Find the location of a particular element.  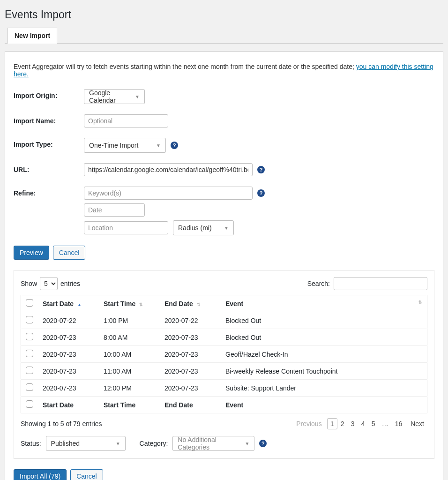

cell-start-time: 10:00 AM is located at coordinates (129, 354).